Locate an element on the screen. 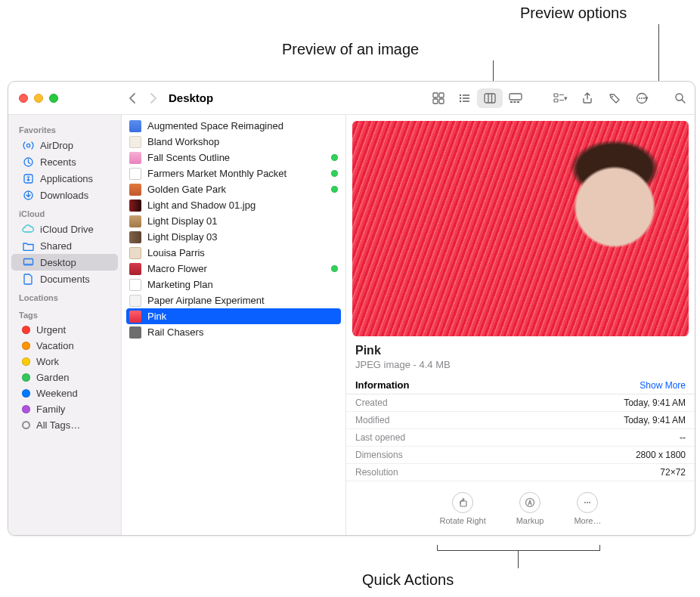  file-row: Farmers Market Monthly Packet is located at coordinates (234, 174).